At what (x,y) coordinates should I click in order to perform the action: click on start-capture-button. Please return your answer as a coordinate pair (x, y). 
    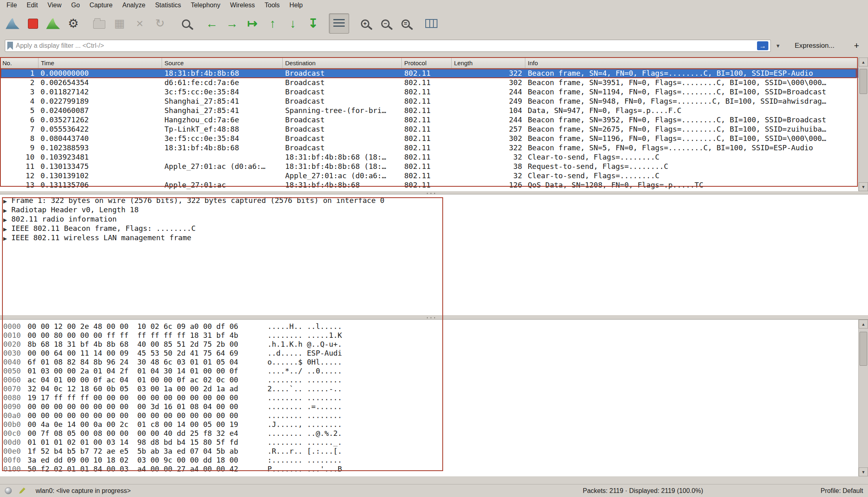
    Looking at the image, I should click on (13, 23).